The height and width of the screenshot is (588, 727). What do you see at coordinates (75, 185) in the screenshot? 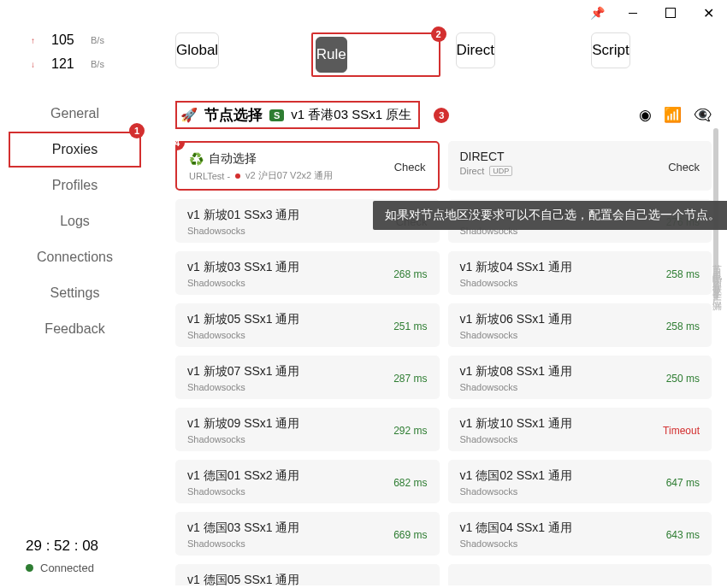
I see `nav-profiles: Profiles` at bounding box center [75, 185].